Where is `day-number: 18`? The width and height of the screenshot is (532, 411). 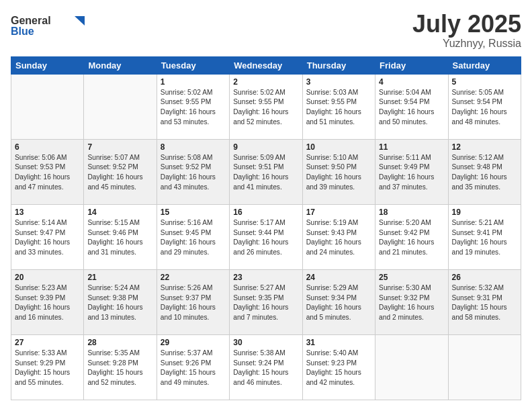 day-number: 18 is located at coordinates (411, 212).